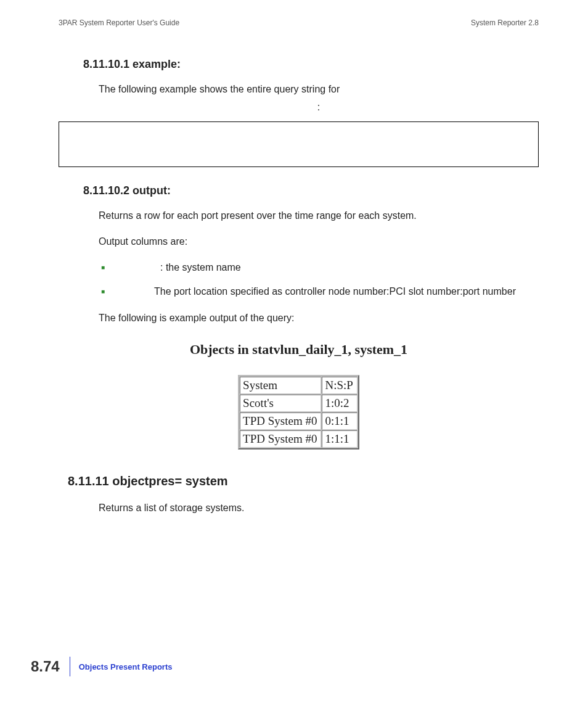  Describe the element at coordinates (339, 385) in the screenshot. I see `table-cell: N:S:P` at that location.